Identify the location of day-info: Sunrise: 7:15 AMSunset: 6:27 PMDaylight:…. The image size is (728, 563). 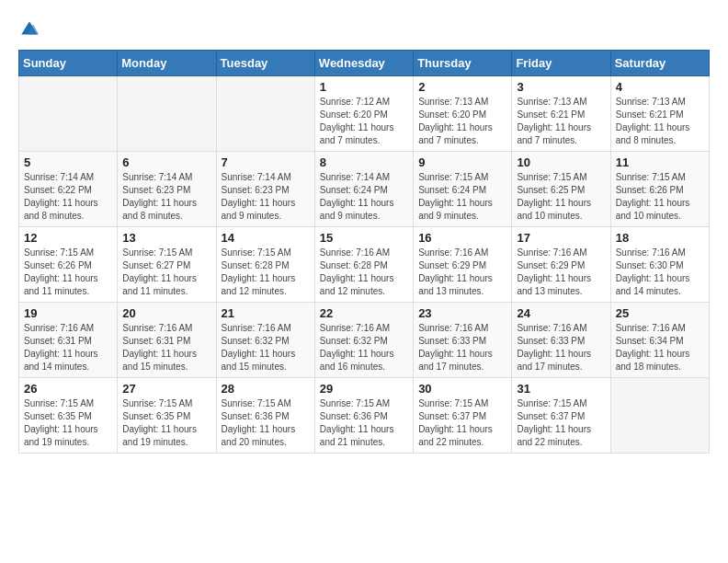
(166, 272).